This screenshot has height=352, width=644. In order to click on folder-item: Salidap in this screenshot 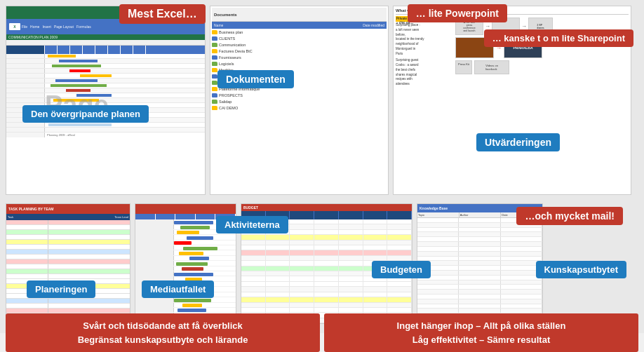, I will do `click(299, 101)`.